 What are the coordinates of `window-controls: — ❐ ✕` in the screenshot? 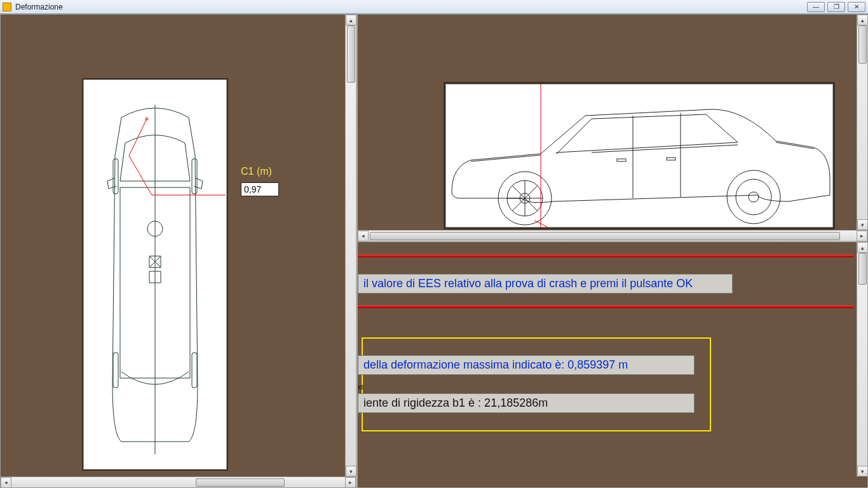 It's located at (836, 7).